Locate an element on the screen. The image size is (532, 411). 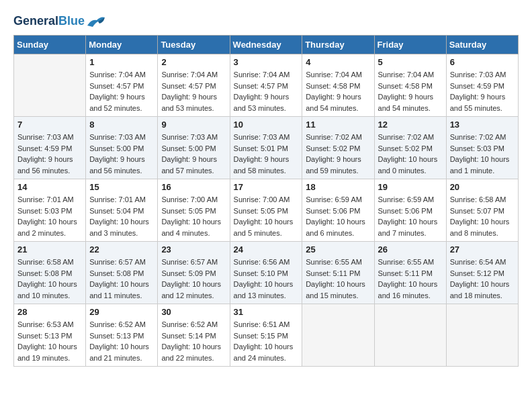
calendar-cell: 15Sunrise: 7:01 AMSunset: 5:04 PMDayligh… is located at coordinates (122, 211).